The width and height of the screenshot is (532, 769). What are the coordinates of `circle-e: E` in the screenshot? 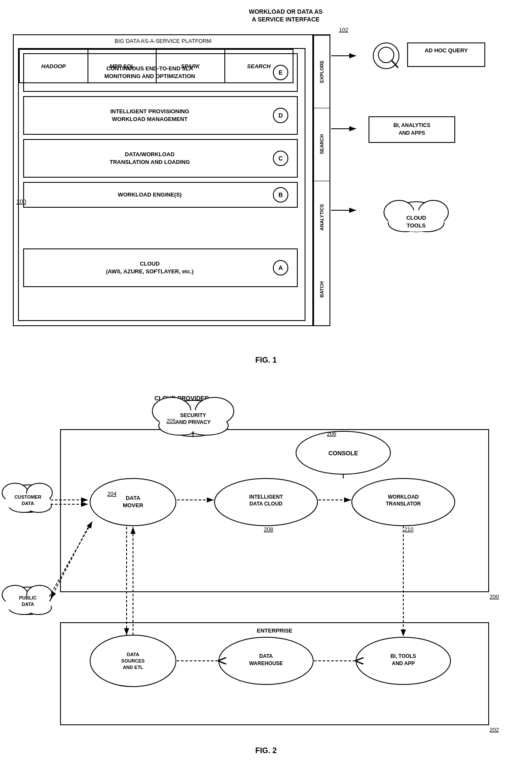 It's located at (281, 73).